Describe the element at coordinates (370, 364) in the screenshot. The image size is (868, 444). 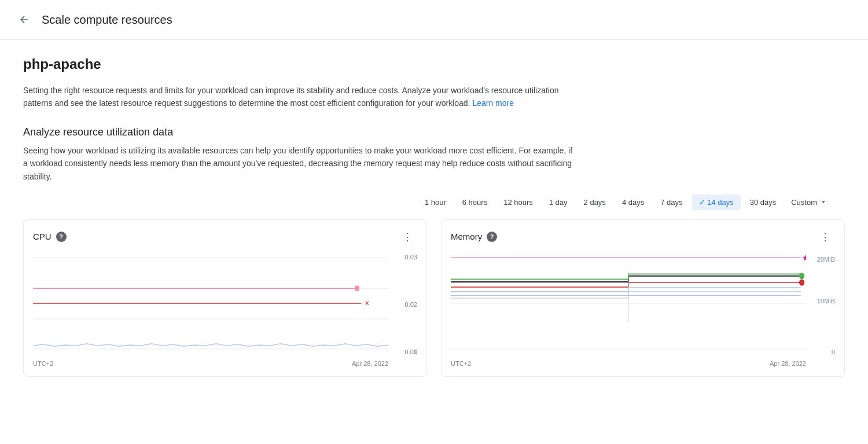
I see `cpu-x-right: Apr 28, 2022` at that location.